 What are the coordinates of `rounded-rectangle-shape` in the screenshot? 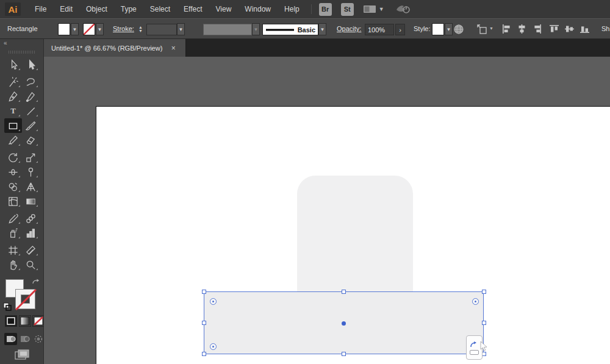 It's located at (355, 234).